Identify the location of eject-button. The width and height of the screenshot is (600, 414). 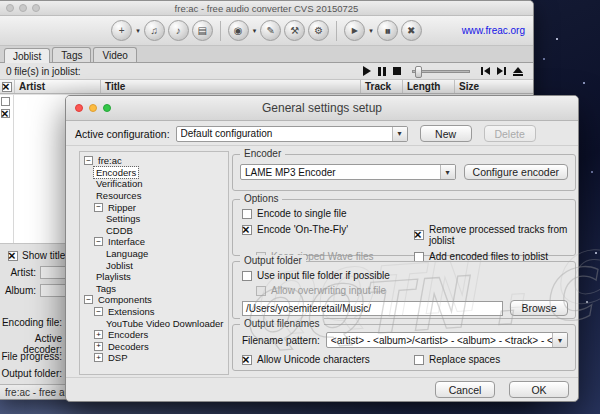
(518, 72).